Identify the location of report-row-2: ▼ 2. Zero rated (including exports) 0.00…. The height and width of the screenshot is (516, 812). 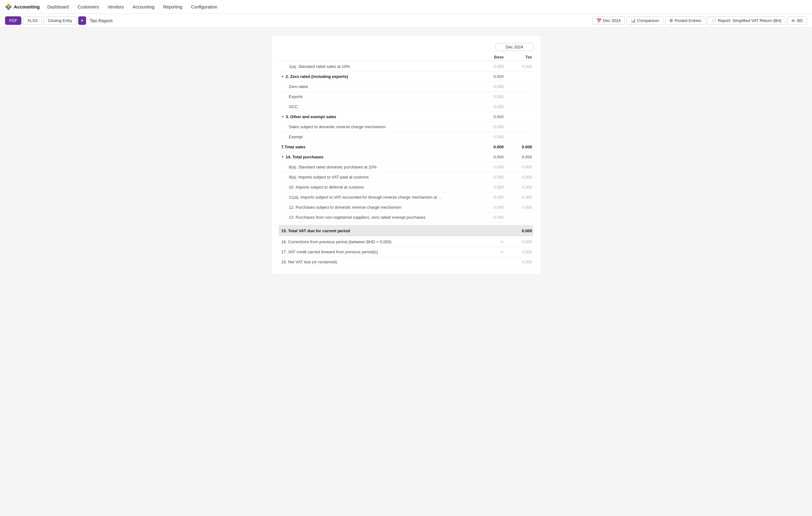
(406, 77).